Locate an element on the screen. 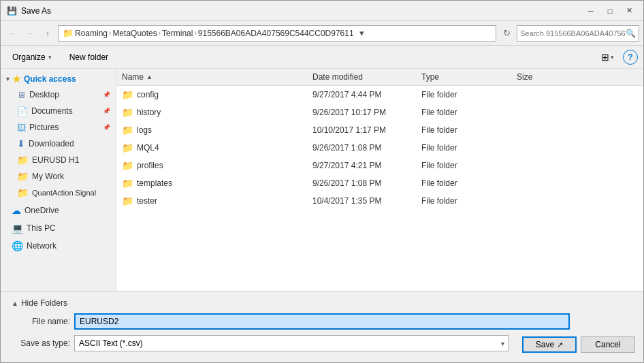 The height and width of the screenshot is (363, 644). refresh-button: ↻ is located at coordinates (506, 33).